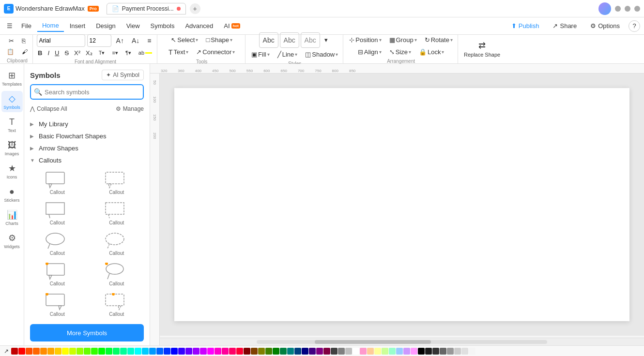 Image resolution: width=644 pixels, height=356 pixels. What do you see at coordinates (145, 53) in the screenshot?
I see `font-color-button: ab` at bounding box center [145, 53].